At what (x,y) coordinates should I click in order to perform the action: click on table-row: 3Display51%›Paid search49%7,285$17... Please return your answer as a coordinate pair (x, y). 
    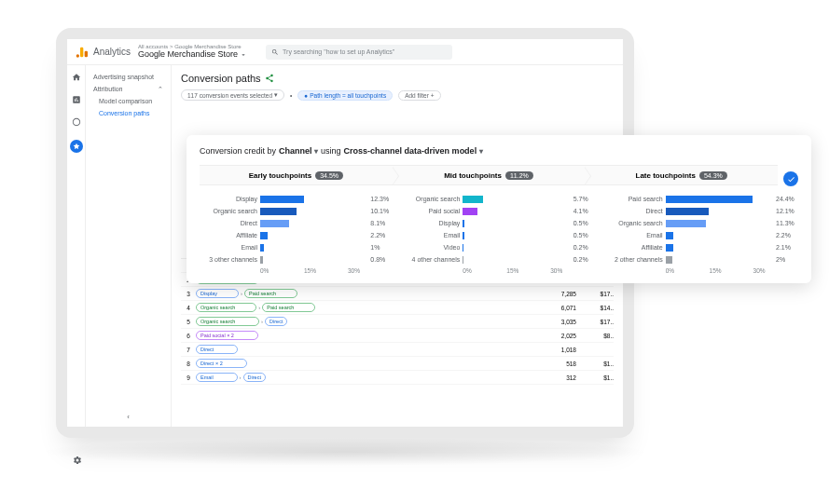
    Looking at the image, I should click on (397, 294).